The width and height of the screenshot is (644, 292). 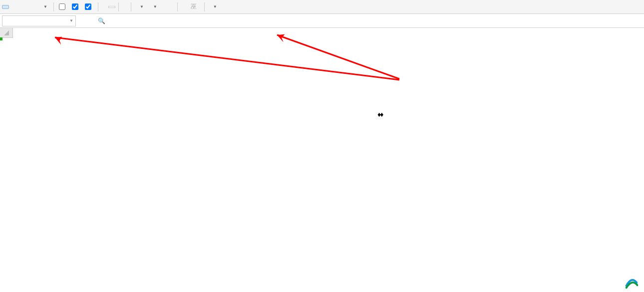 I want to click on watermark, so click(x=633, y=284).